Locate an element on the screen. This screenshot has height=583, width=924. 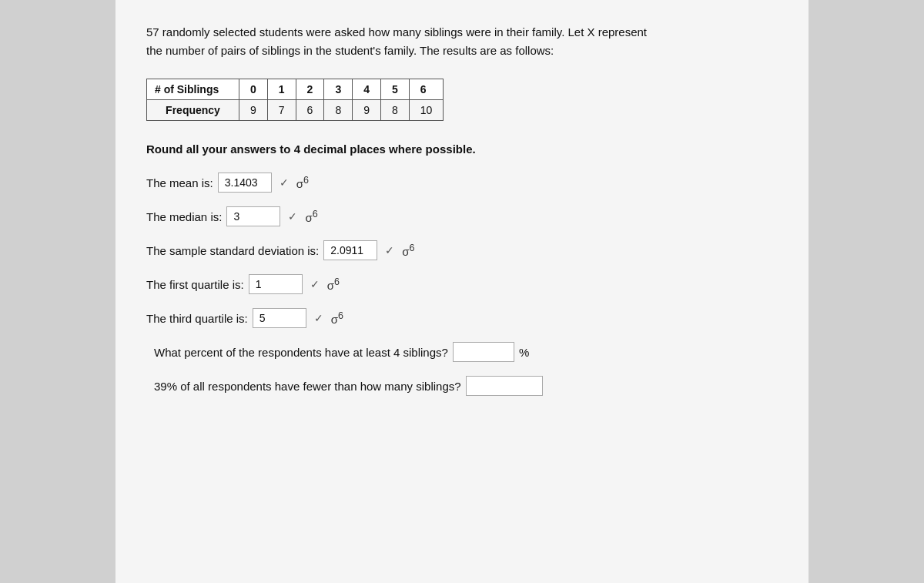
col-header-3: 3 is located at coordinates (339, 89).